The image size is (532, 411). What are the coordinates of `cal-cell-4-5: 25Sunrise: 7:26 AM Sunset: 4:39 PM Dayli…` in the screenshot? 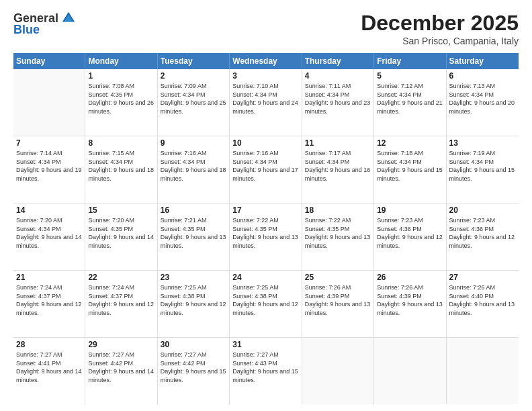 It's located at (339, 304).